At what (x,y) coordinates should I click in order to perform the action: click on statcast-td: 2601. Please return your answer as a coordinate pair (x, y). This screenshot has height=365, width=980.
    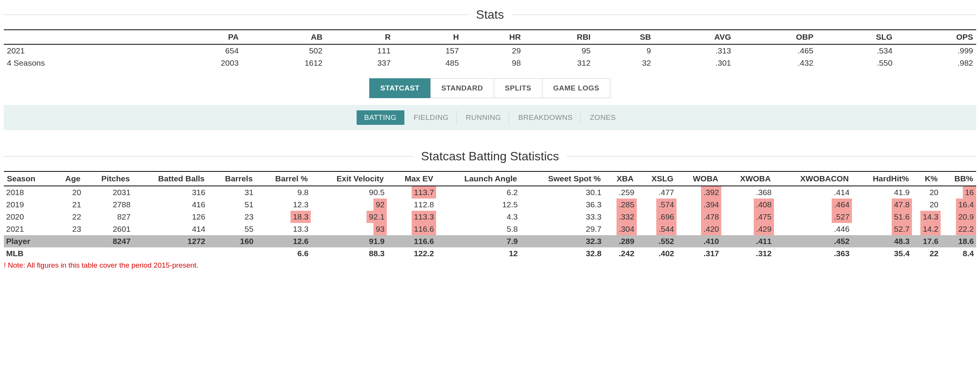
    Looking at the image, I should click on (108, 229).